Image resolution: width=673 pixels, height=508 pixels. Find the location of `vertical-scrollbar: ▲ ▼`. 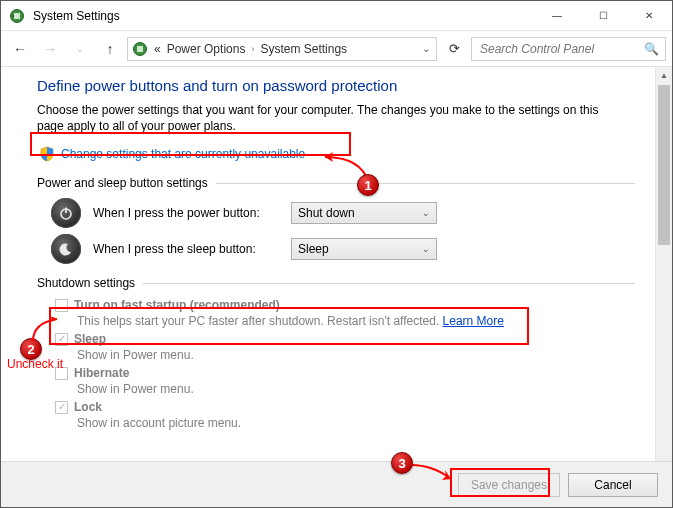

vertical-scrollbar: ▲ ▼ is located at coordinates (664, 287).